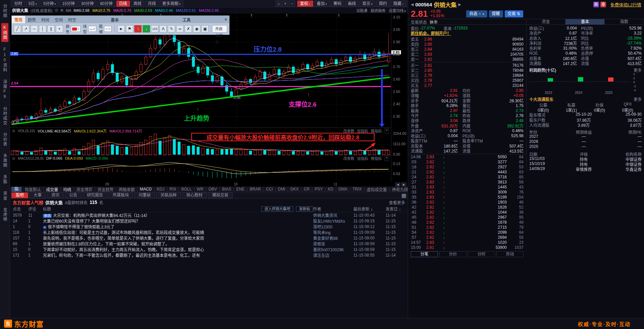 The width and height of the screenshot is (644, 329). I want to click on clicks-column-header: 点击, so click(20, 209).